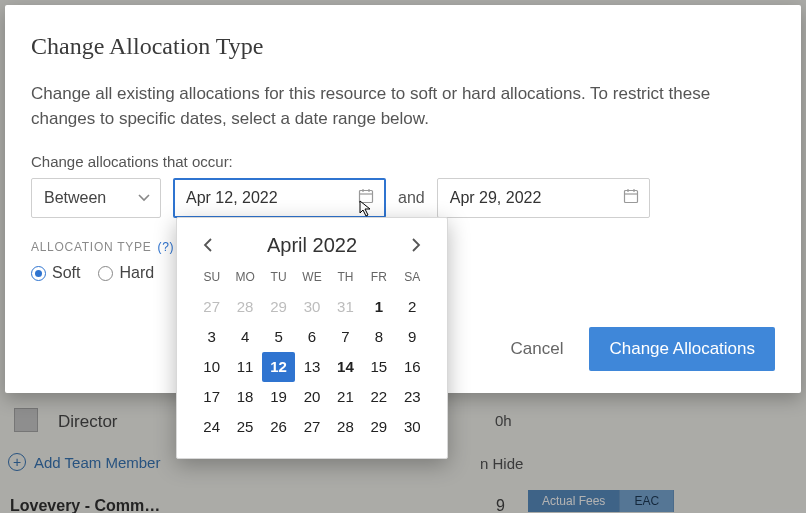  I want to click on weekday-cell: SA, so click(412, 277).